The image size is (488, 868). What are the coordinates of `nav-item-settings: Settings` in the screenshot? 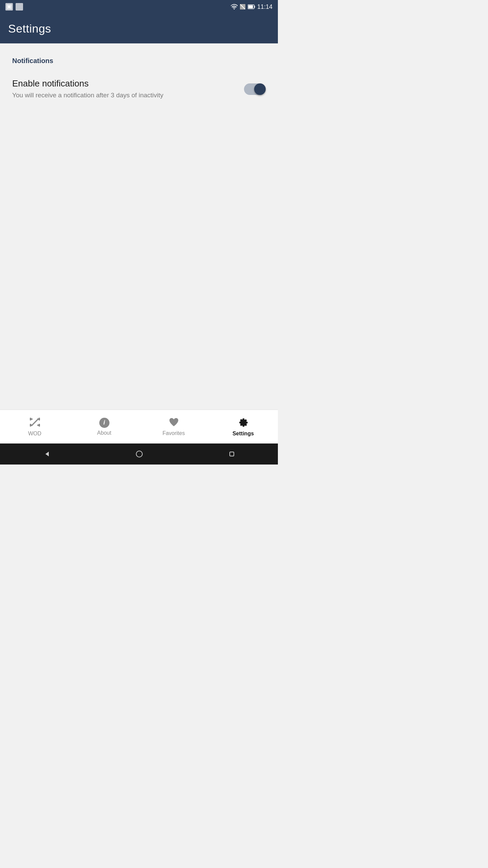 It's located at (243, 427).